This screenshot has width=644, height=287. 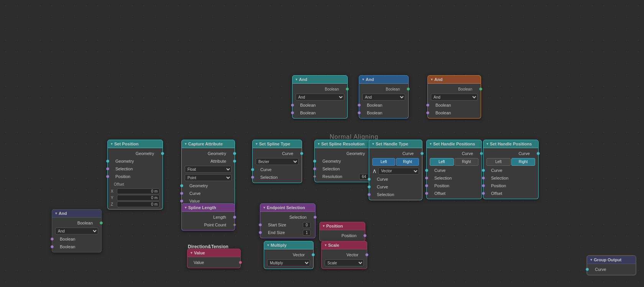 I want to click on set-position-header: ▾ Set Position, so click(x=135, y=144).